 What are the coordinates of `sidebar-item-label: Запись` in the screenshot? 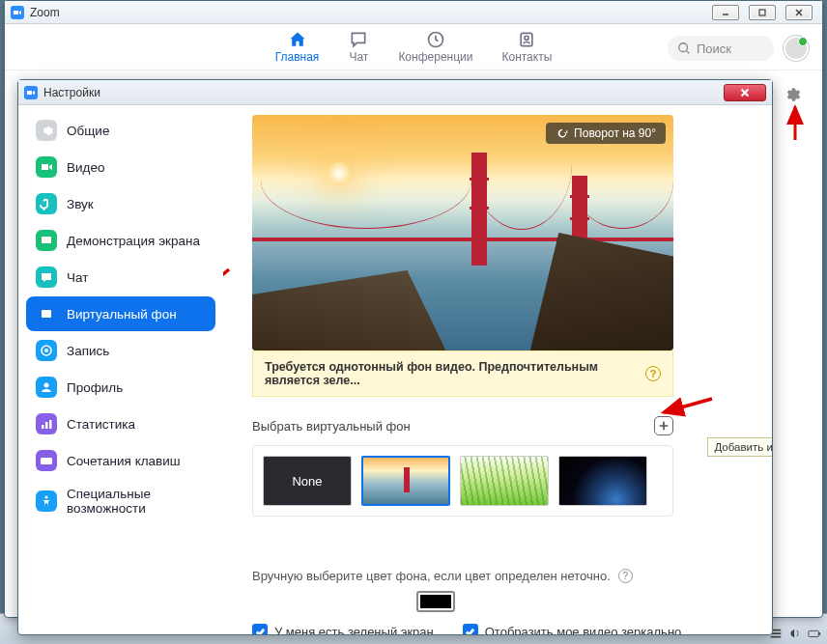 It's located at (88, 351).